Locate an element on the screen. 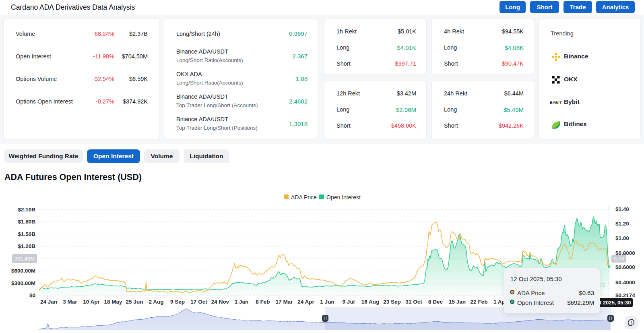 The width and height of the screenshot is (644, 333). svg-text: $1.20 is located at coordinates (622, 224).